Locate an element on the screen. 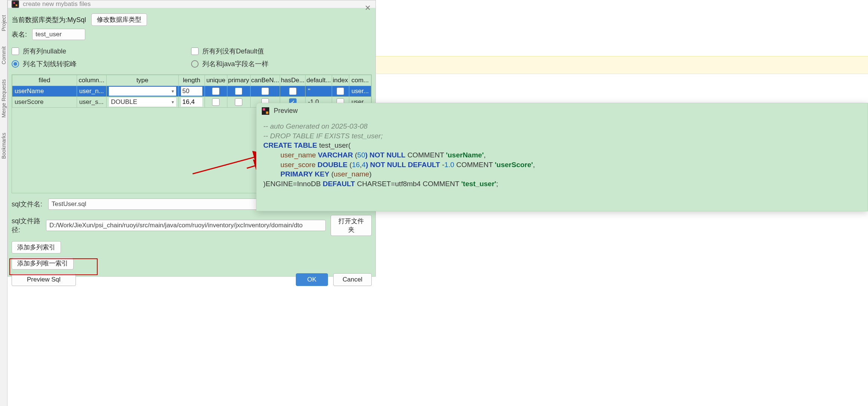 The height and width of the screenshot is (406, 868). th-type: type is located at coordinates (142, 81).